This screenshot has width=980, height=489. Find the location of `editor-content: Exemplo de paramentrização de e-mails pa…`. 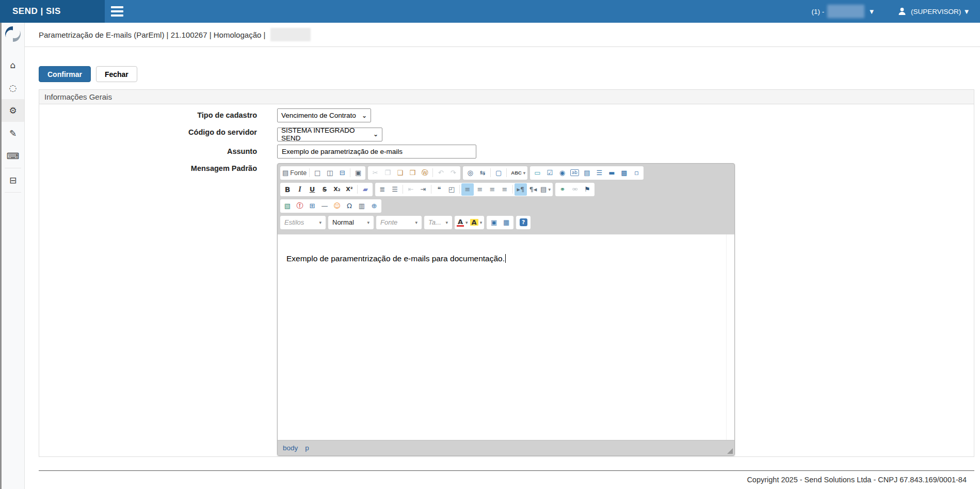

editor-content: Exemplo de paramentrização de e-mails pa… is located at coordinates (506, 249).